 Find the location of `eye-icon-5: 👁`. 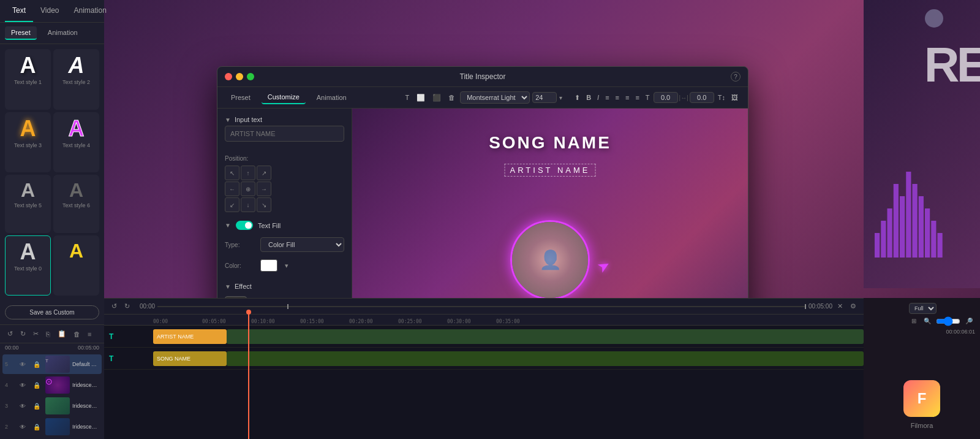

eye-icon-5: 👁 is located at coordinates (23, 364).